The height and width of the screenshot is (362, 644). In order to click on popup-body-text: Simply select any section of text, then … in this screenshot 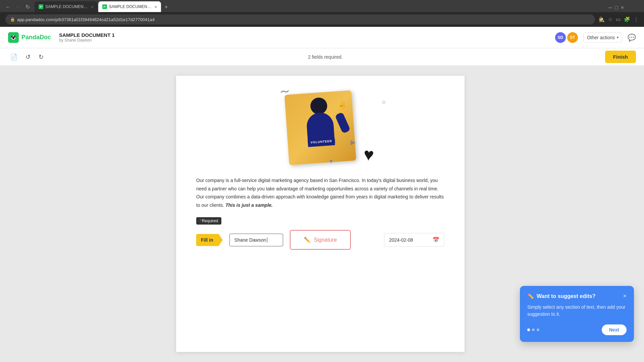, I will do `click(577, 311)`.